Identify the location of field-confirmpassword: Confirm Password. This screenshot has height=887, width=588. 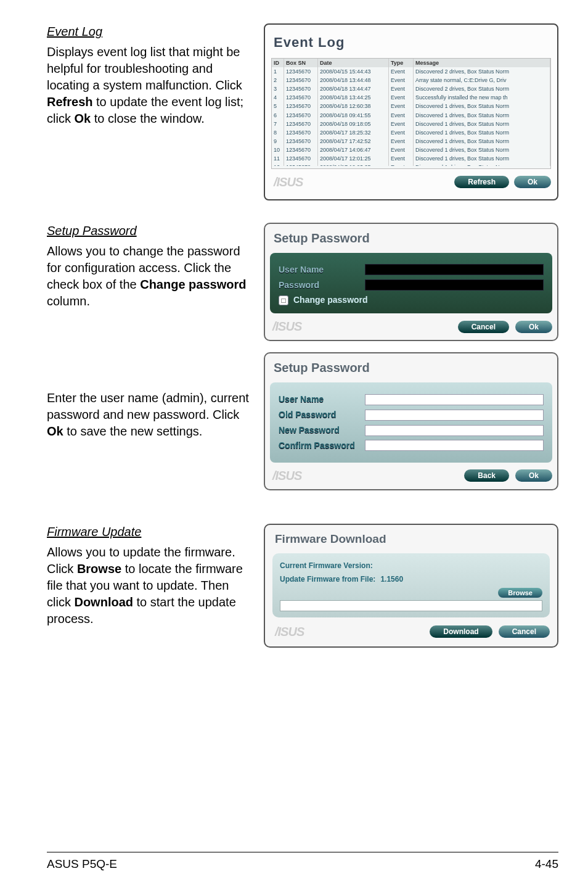
(411, 445).